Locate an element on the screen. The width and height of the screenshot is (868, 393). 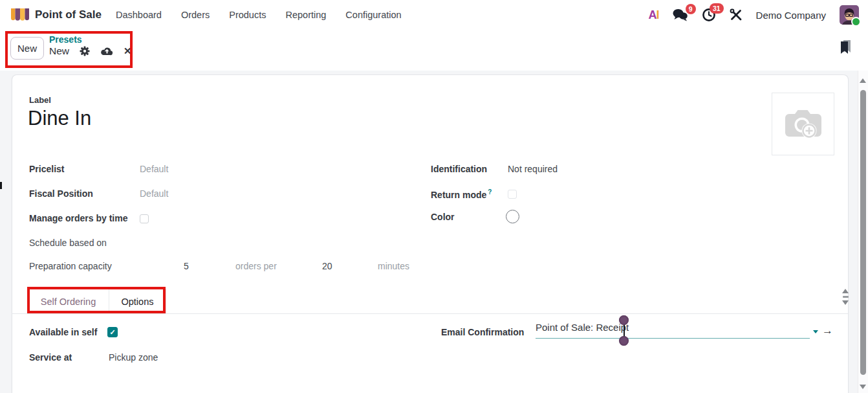
color-picker-circle is located at coordinates (512, 216).